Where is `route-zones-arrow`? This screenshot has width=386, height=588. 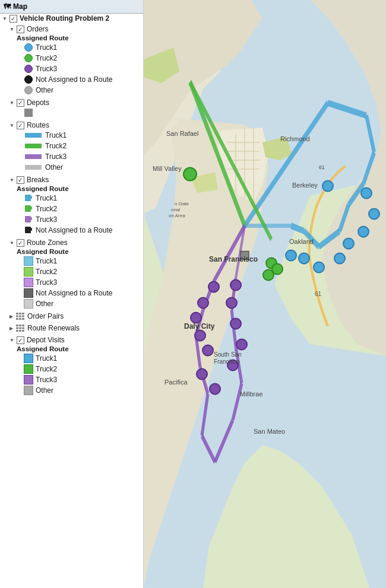
route-zones-arrow is located at coordinates (12, 243).